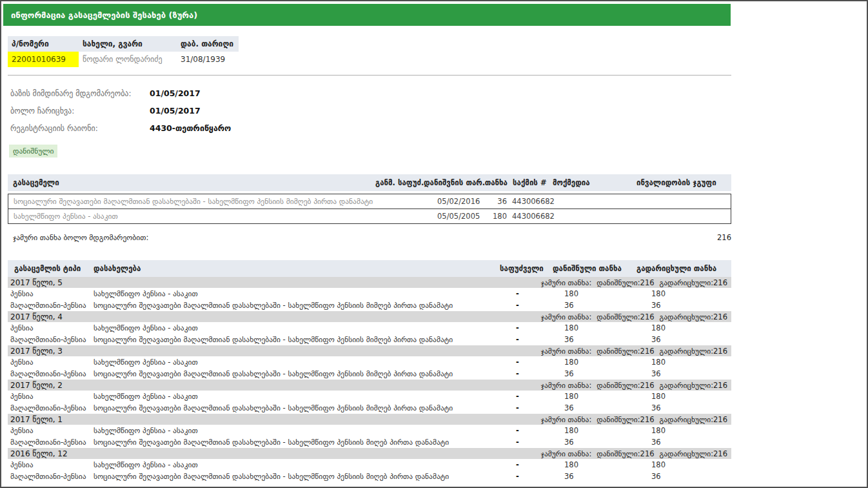  I want to click on col-header-active: მოქმედია, so click(595, 183).